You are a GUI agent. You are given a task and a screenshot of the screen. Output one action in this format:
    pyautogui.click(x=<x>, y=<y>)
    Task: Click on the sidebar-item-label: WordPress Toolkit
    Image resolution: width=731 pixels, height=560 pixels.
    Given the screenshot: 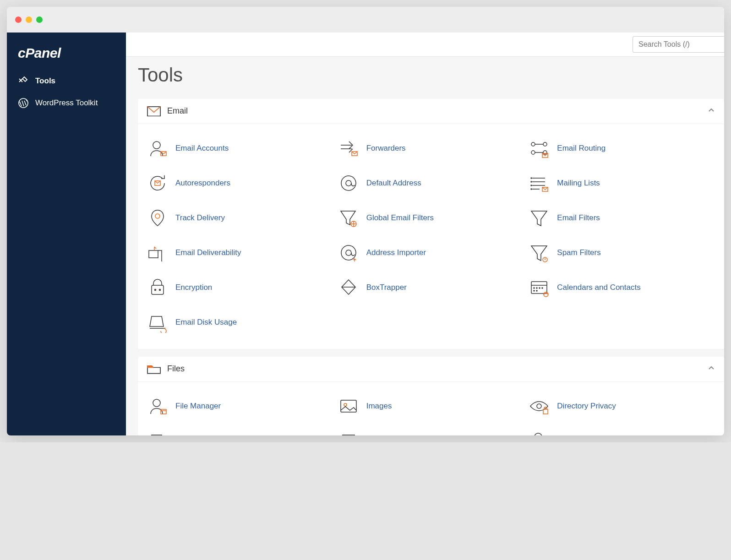 What is the action you would take?
    pyautogui.click(x=66, y=103)
    